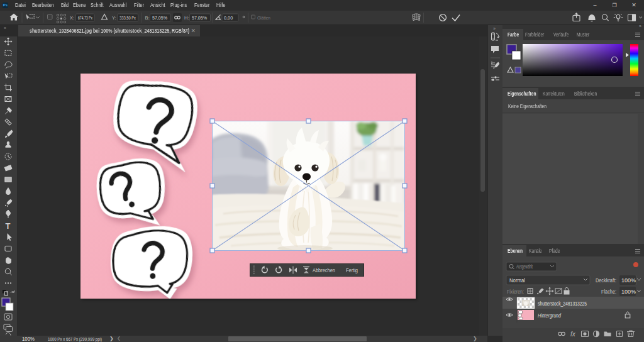 The image size is (644, 342). I want to click on svg-text: B:, so click(147, 18).